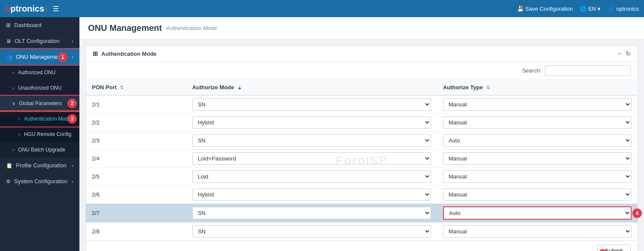  What do you see at coordinates (39, 57) in the screenshot?
I see `sidebar-item-label: ONU Management` at bounding box center [39, 57].